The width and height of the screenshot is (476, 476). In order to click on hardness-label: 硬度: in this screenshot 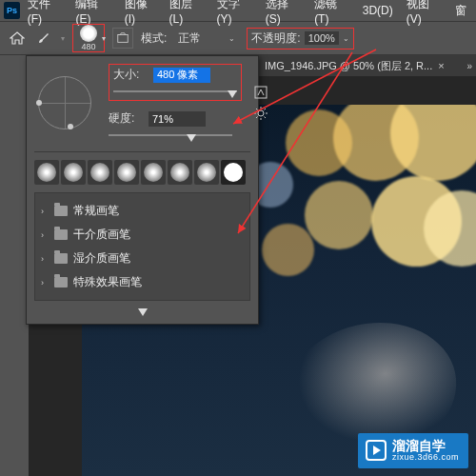, I will do `click(126, 118)`.